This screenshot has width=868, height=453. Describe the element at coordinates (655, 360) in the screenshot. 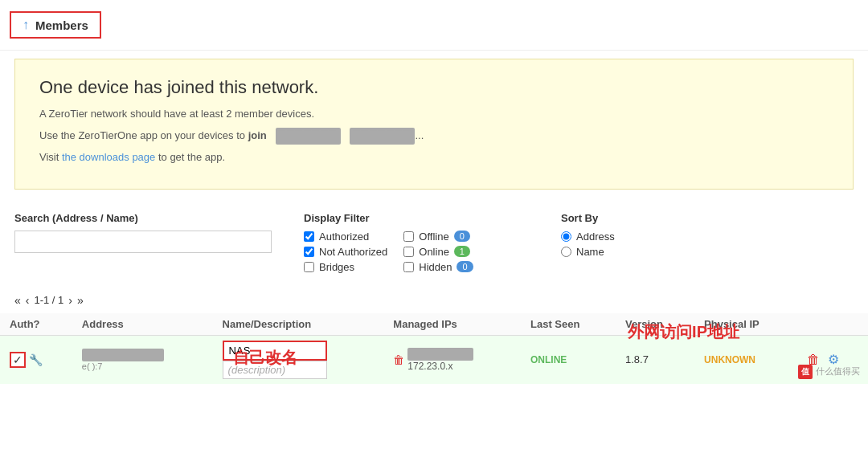

I see `version-cell: 1.8.7` at that location.